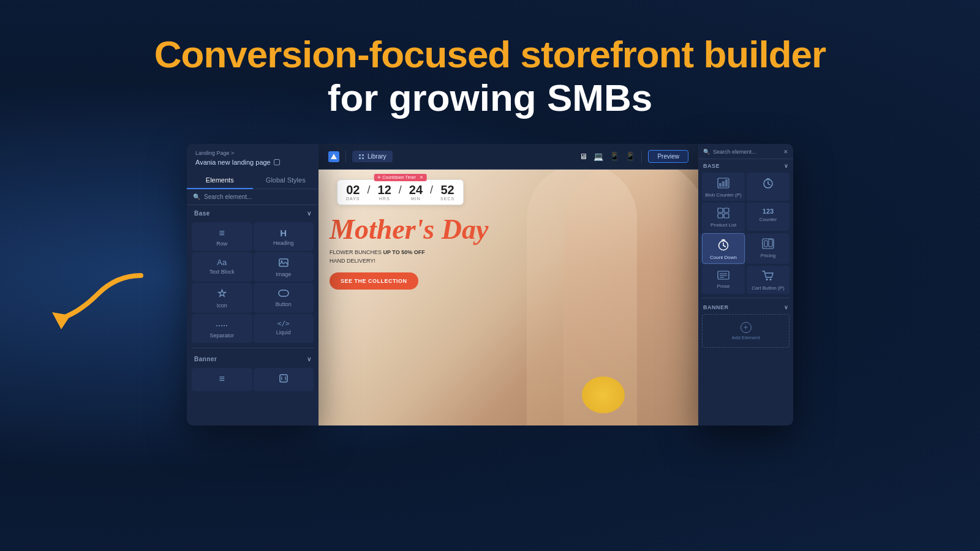 The height and width of the screenshot is (551, 980). I want to click on right-banner-collapse: ∨, so click(786, 307).